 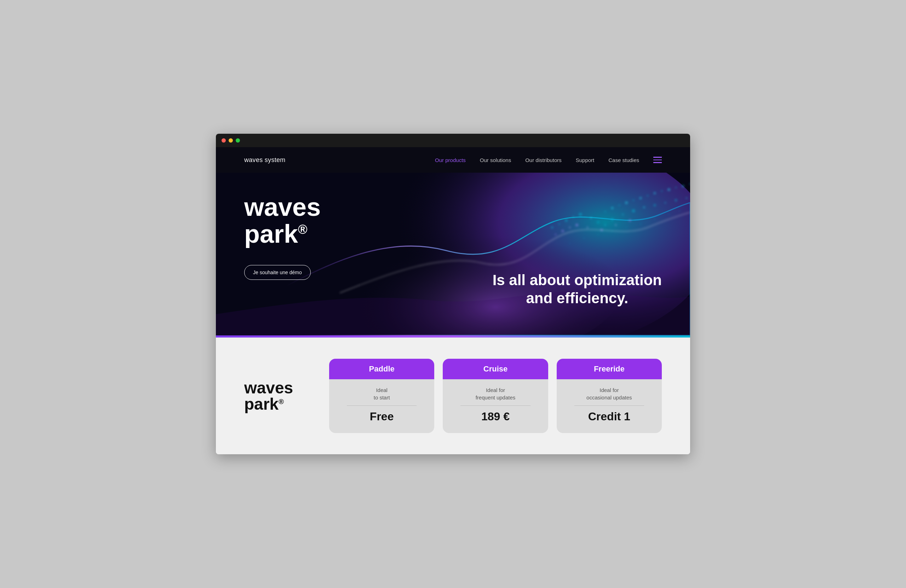 I want to click on pricing-logo: waves park®, so click(x=276, y=396).